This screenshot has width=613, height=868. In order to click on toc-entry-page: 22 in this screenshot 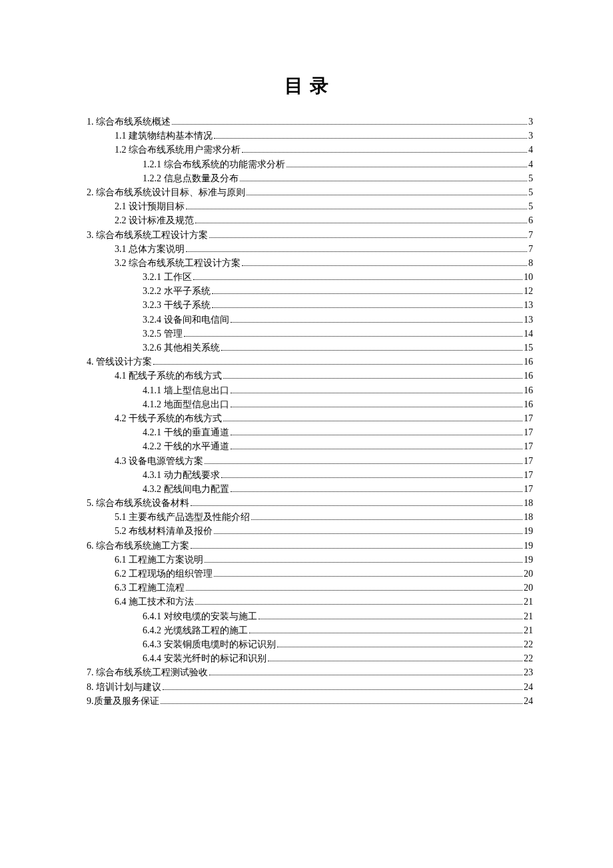, I will do `click(528, 645)`.